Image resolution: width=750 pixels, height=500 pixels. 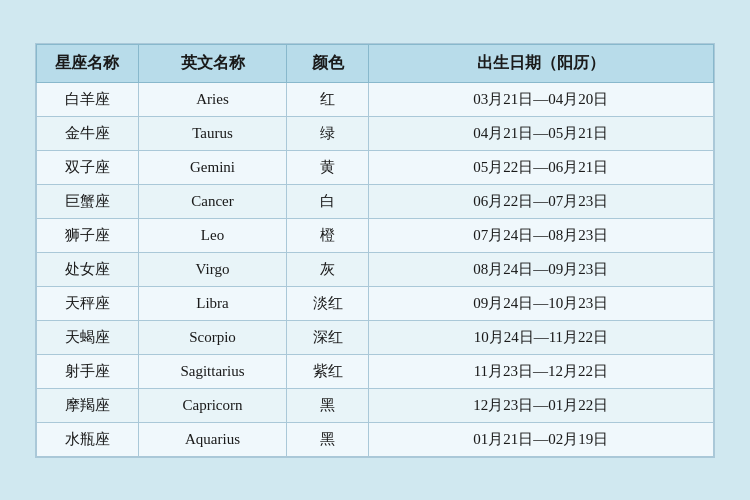 I want to click on cell-date: 04月21日—05月21日, so click(x=540, y=133).